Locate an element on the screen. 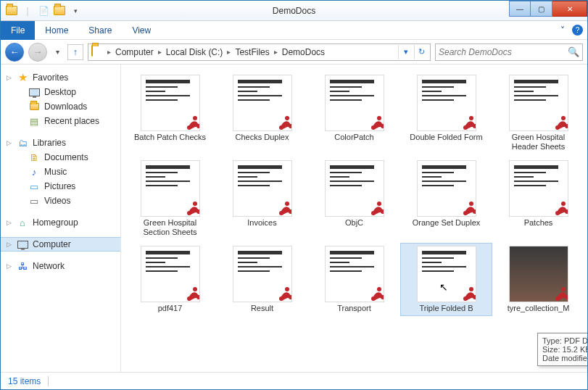 The image size is (588, 390). navbar: ← → ▾ ↑ ▸ Computer ▸ Local Disk (C:) ▸ T… is located at coordinates (294, 52).